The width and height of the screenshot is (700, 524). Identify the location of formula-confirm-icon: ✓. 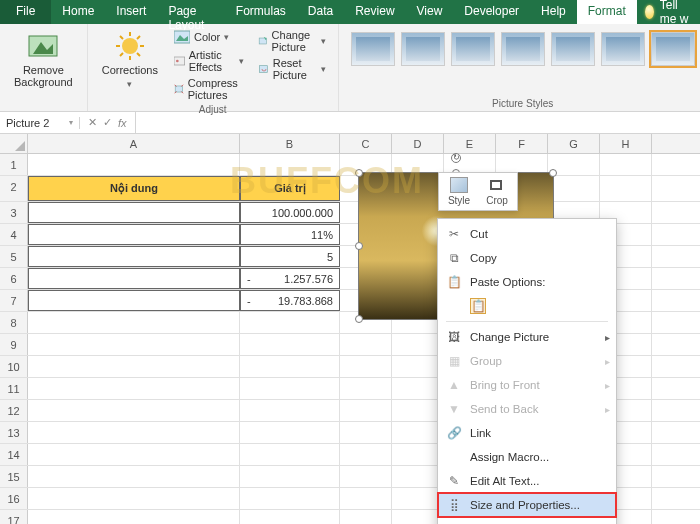
(108, 122).